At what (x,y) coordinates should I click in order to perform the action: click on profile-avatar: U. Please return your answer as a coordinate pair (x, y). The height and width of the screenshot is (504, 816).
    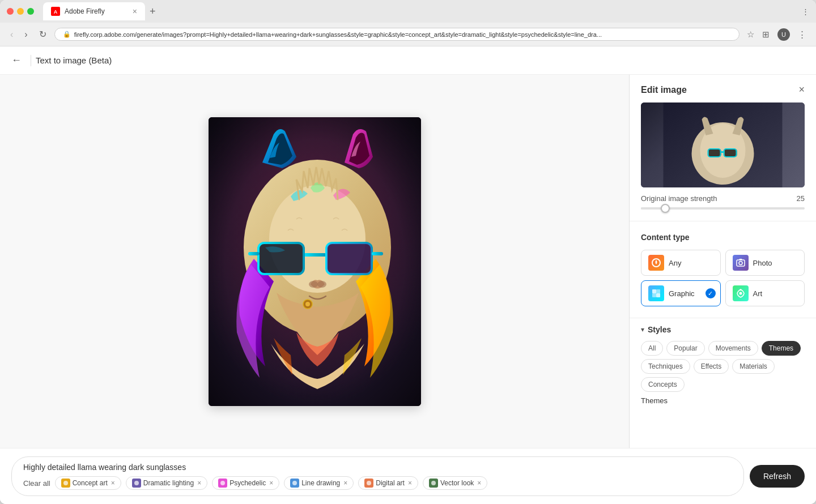
    Looking at the image, I should click on (784, 35).